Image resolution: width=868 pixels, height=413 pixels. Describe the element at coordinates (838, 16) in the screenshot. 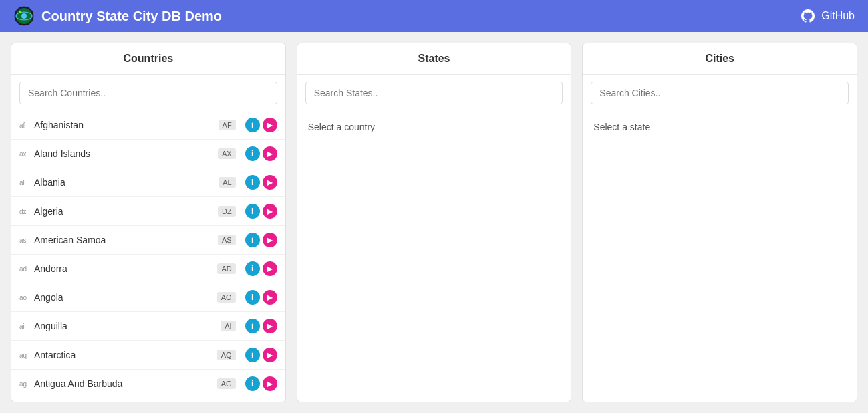

I see `github-label: GitHub` at that location.